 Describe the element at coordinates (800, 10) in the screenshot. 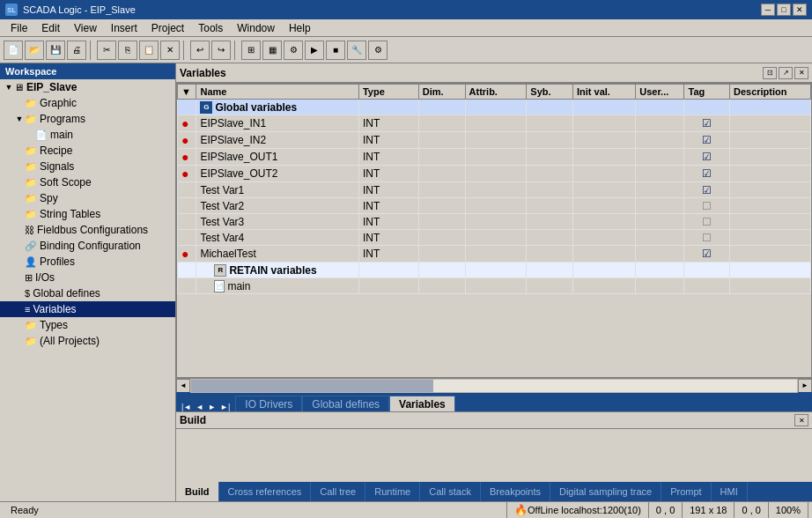

I see `close-button: ✕` at that location.